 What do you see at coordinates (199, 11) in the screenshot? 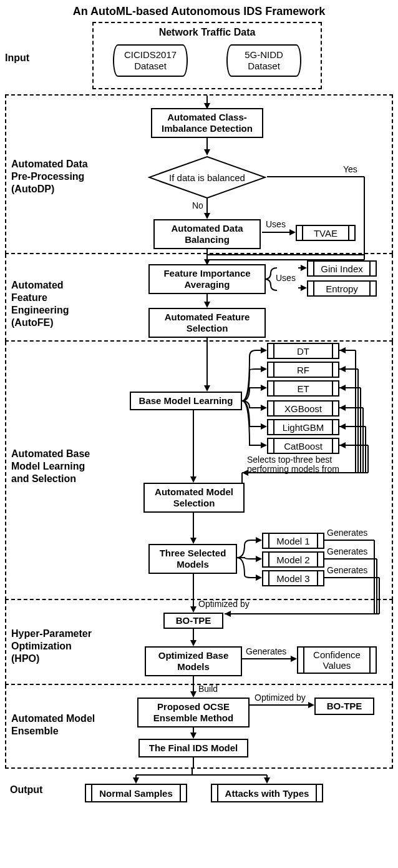
I see `framework-title: An AutoML-based Autonomous IDS Framework` at bounding box center [199, 11].